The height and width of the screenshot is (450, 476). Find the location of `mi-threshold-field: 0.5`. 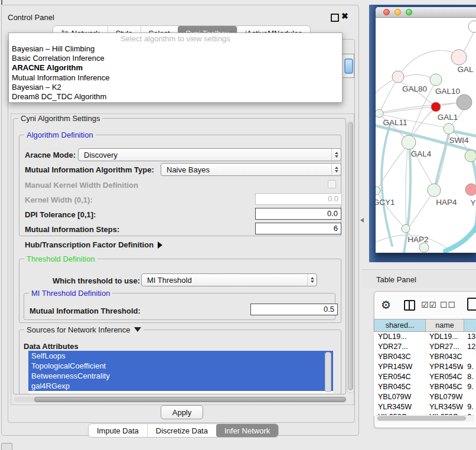

mi-threshold-field: 0.5 is located at coordinates (294, 309).